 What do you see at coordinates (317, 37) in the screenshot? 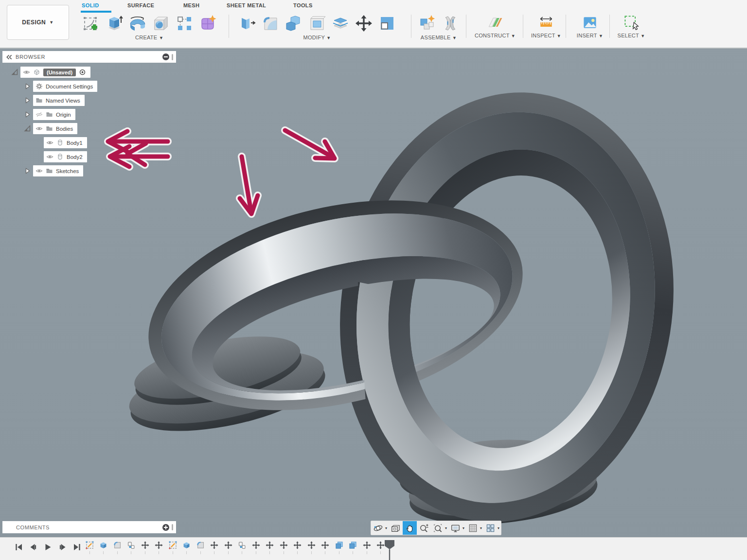
I see `modify-dropdown: MODIFY ▼` at bounding box center [317, 37].